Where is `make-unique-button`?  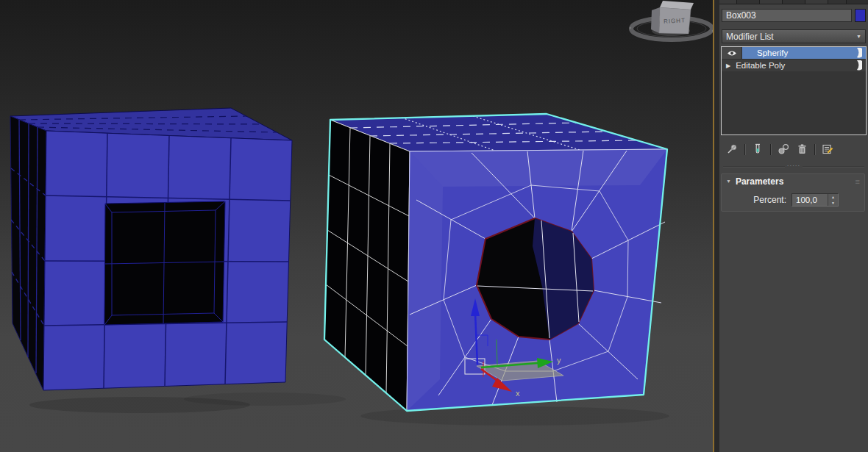
make-unique-button is located at coordinates (784, 149).